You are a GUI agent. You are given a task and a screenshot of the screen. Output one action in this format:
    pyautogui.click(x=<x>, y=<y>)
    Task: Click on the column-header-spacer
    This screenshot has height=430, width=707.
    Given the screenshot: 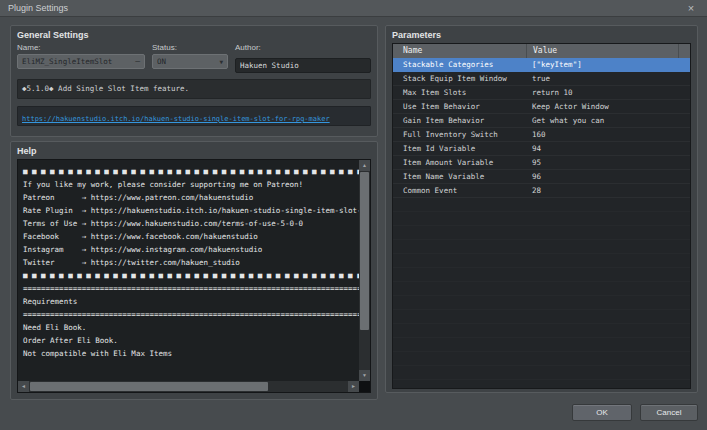 What is the action you would take?
    pyautogui.click(x=684, y=51)
    